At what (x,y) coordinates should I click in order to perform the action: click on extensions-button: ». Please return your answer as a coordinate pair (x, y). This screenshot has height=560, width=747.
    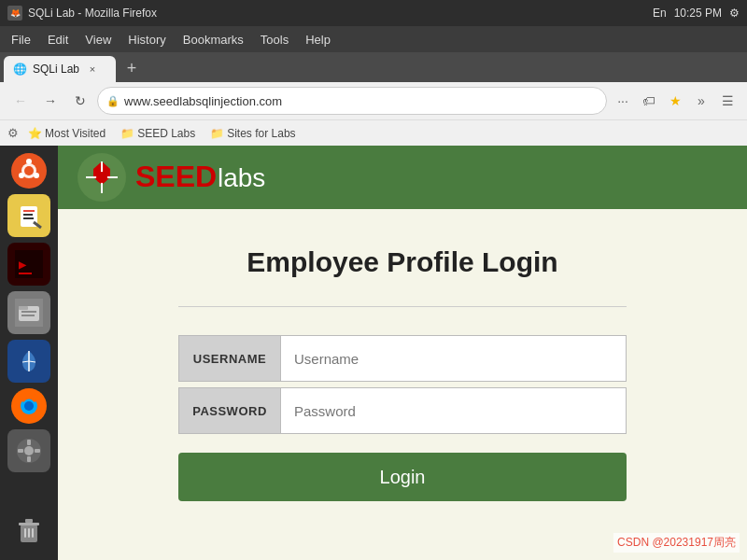
    Looking at the image, I should click on (701, 101).